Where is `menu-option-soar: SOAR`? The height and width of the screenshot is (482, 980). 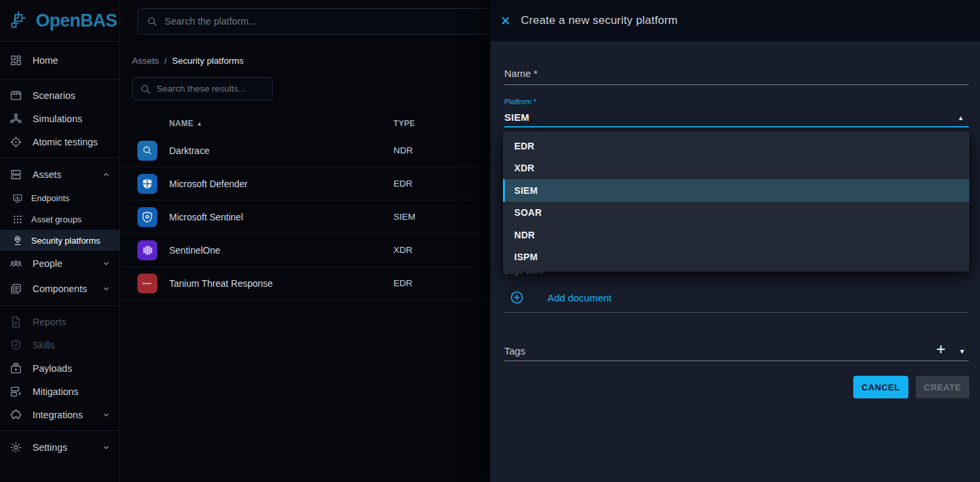
menu-option-soar: SOAR is located at coordinates (736, 213).